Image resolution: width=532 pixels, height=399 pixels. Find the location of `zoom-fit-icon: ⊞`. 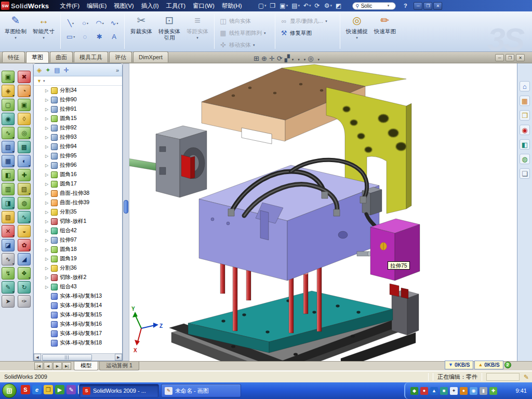

zoom-fit-icon: ⊞ is located at coordinates (257, 58).